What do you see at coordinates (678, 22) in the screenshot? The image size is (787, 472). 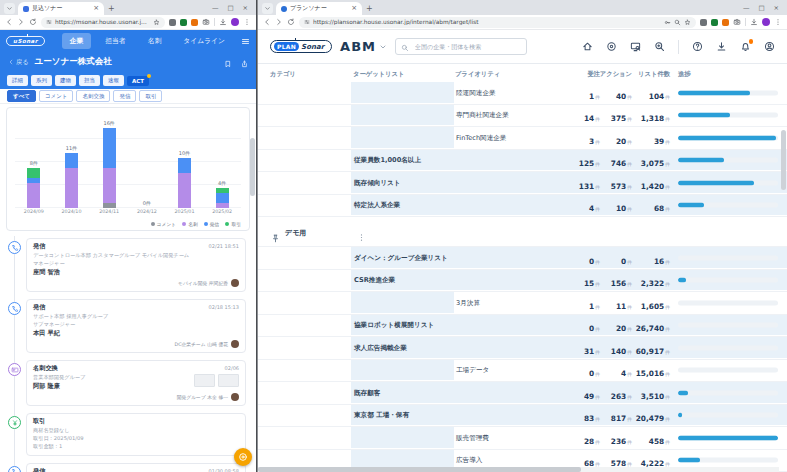 I see `zoom-page-icon` at bounding box center [678, 22].